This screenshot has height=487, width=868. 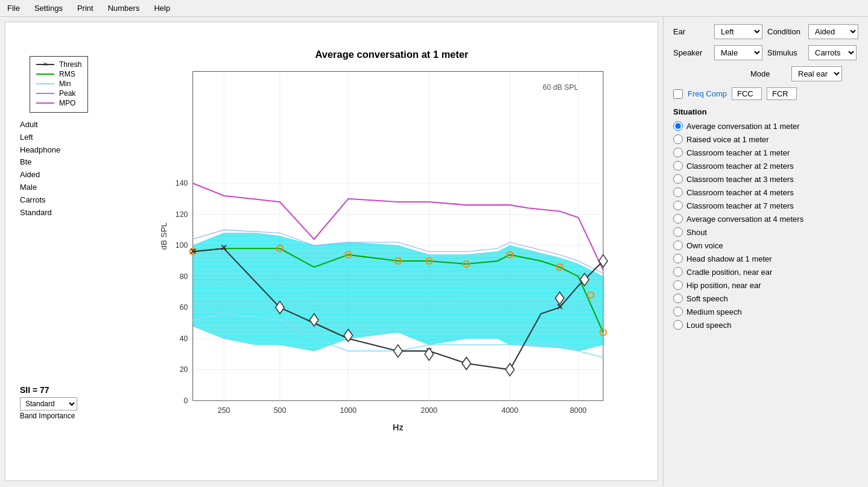 I want to click on svg-text: dB SPL, so click(x=164, y=236).